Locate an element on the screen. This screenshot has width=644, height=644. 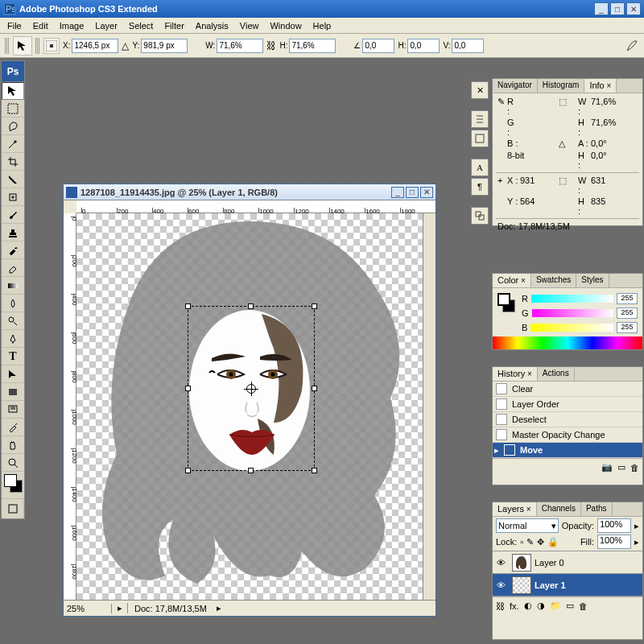
h-field: 71,6% is located at coordinates (312, 46).